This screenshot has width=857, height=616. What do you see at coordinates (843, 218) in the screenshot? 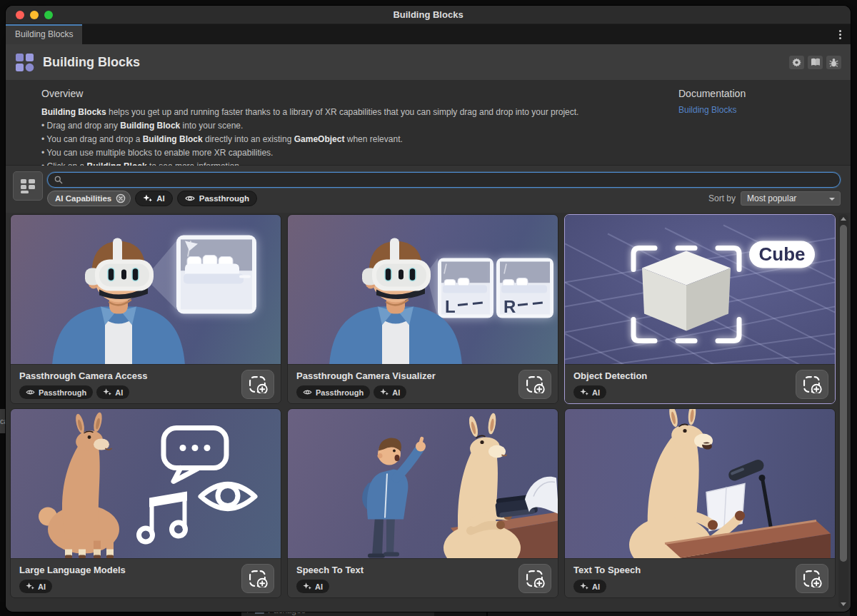
I see `scroll-up-arrow-icon` at bounding box center [843, 218].